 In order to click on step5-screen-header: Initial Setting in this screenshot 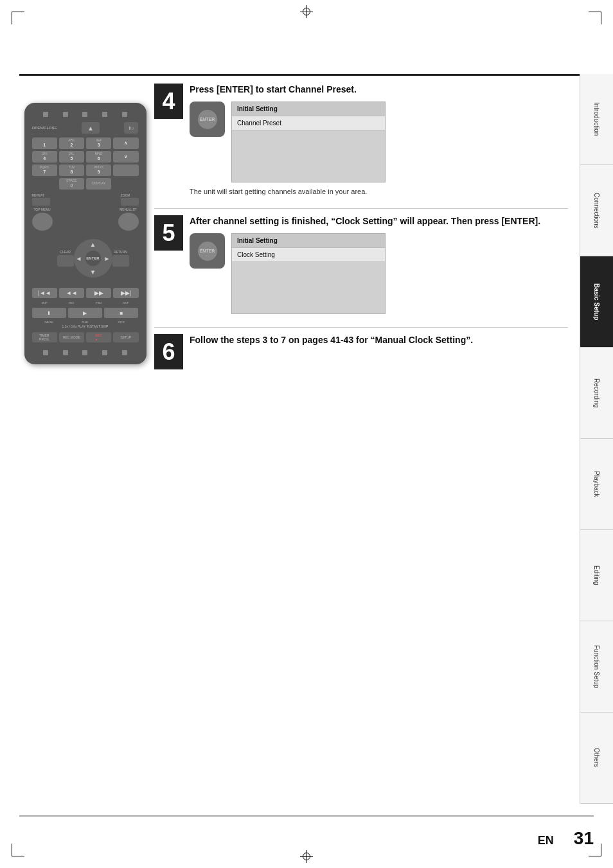, I will do `click(308, 241)`.